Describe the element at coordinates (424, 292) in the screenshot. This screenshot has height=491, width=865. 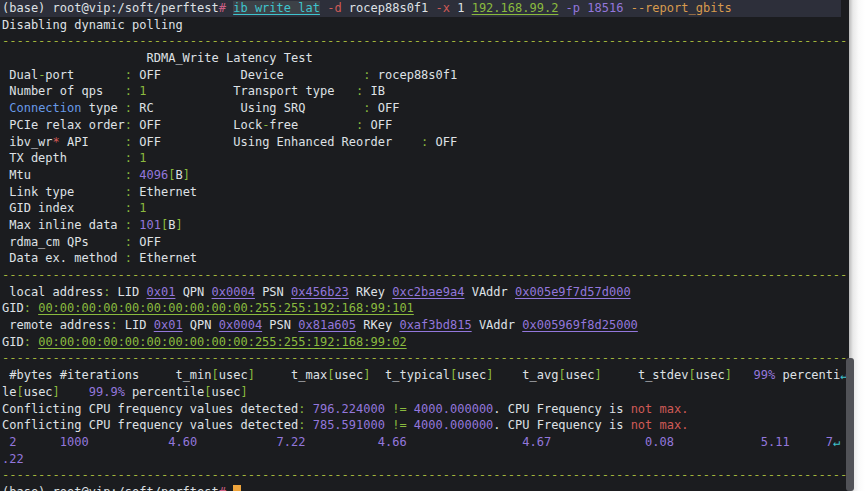
I see `local-address-line: local address: LID 0x01 QPN 0x0004 PSN 0…` at that location.